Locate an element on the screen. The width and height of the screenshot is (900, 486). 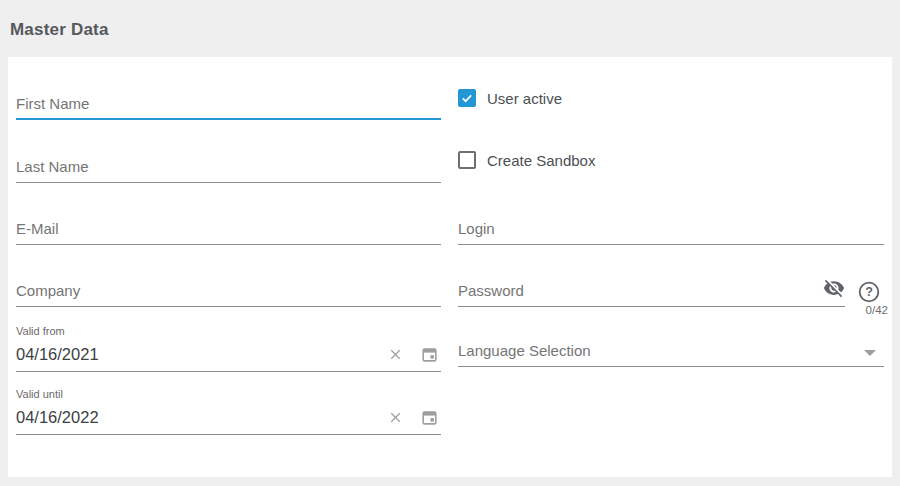
company-field is located at coordinates (228, 294).